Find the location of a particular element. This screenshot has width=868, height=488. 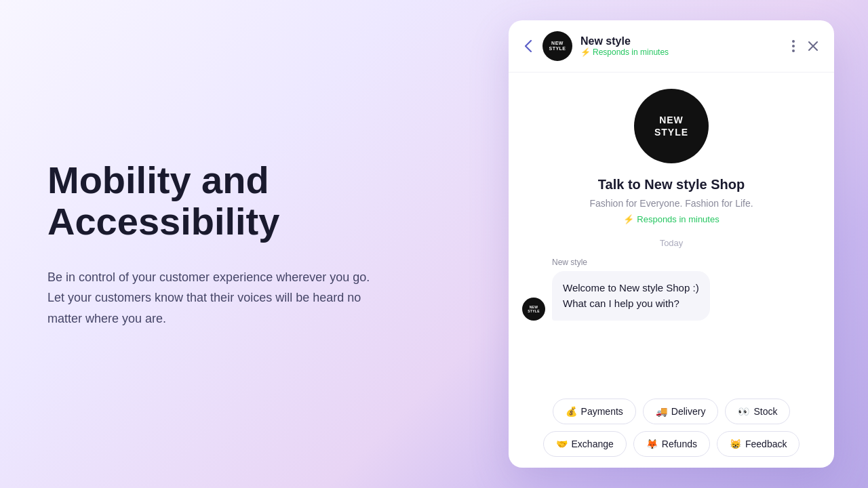

back-button is located at coordinates (528, 46).